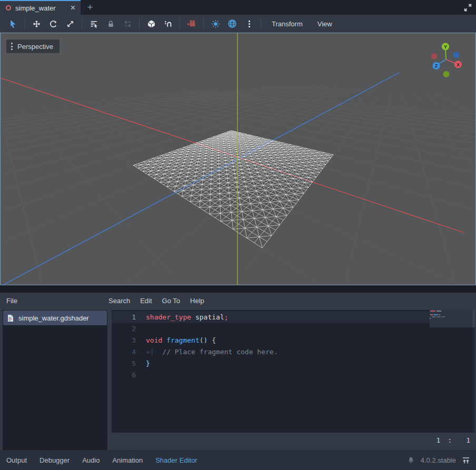 This screenshot has height=470, width=476. Describe the element at coordinates (453, 440) in the screenshot. I see `cursor-position-indicator: 1` at that location.